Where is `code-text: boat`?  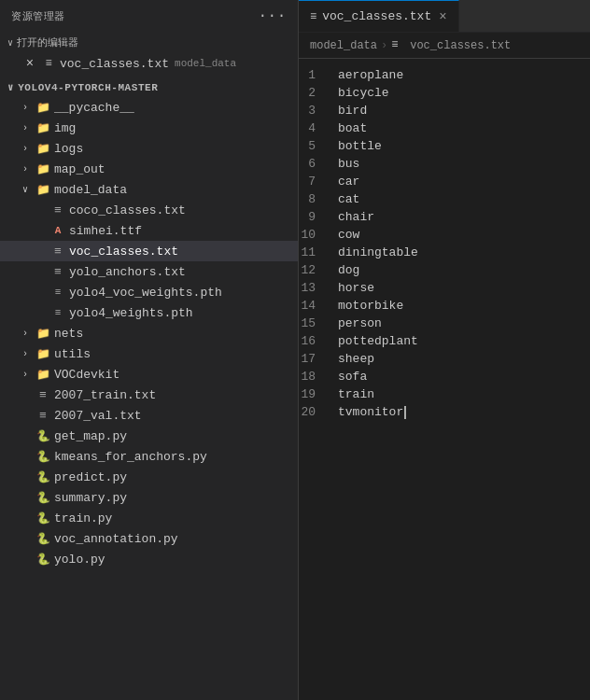 code-text: boat is located at coordinates (353, 129).